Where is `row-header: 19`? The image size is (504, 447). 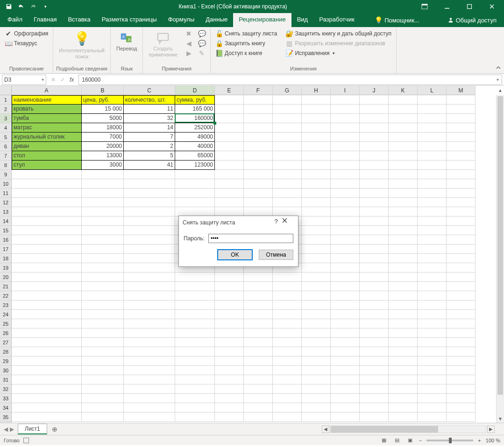
row-header: 19 is located at coordinates (6, 268).